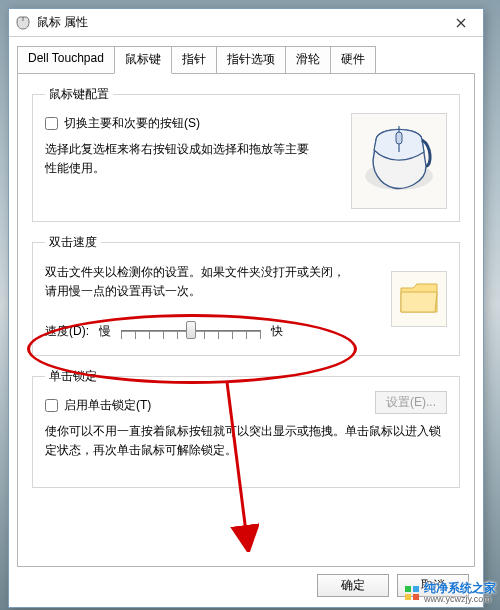  Describe the element at coordinates (67, 332) in the screenshot. I see `speed-label: 速度(D):` at that location.